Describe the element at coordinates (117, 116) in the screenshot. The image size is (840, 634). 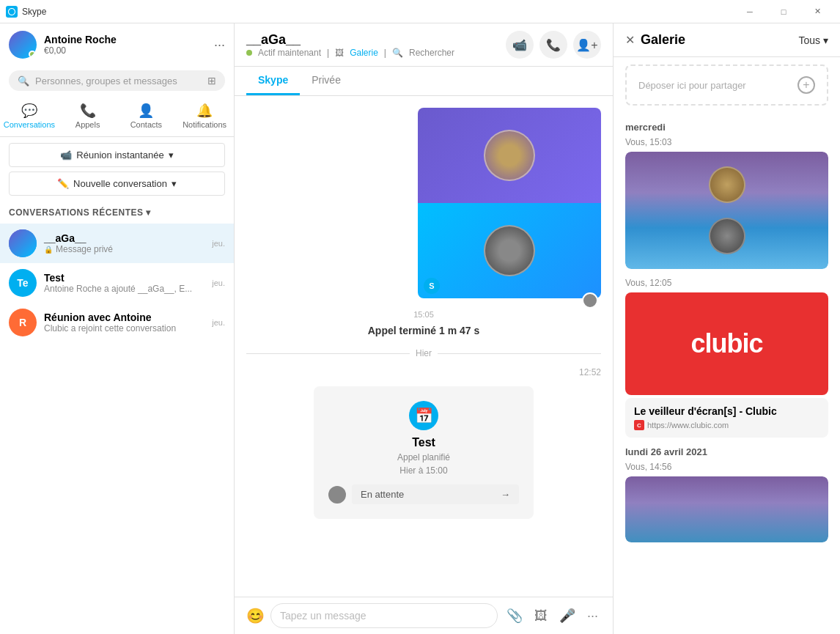
I see `nav-tabs: 💬 Conversations 📞 Appels 👤 Contacts 🔔 No…` at that location.